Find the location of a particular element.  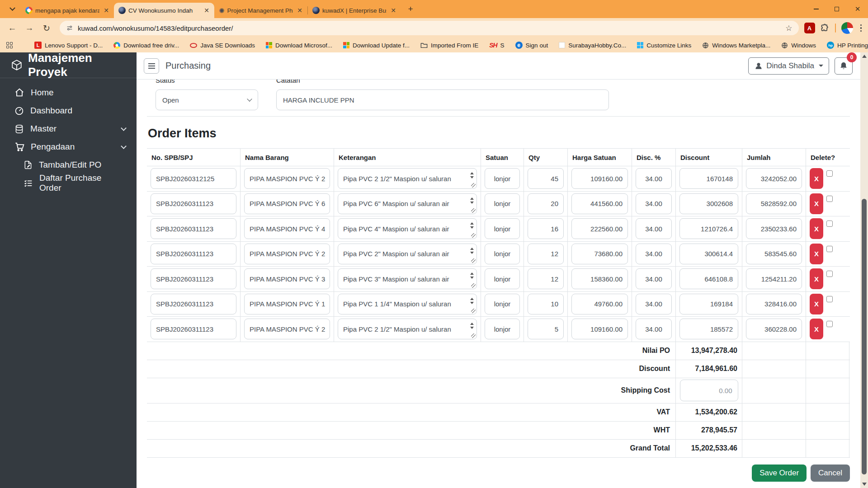

jumlah-input: 2350233.60 is located at coordinates (774, 229).